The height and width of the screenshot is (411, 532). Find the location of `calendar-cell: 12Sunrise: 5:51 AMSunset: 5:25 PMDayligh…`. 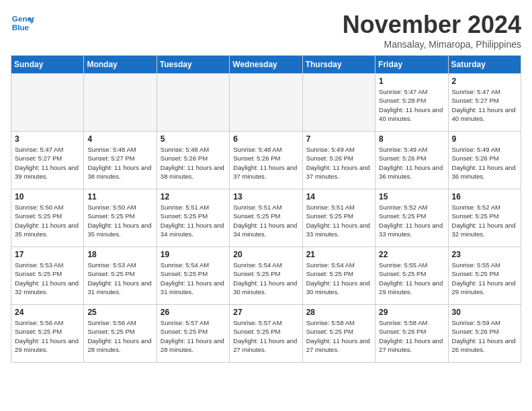

calendar-cell: 12Sunrise: 5:51 AMSunset: 5:25 PMDayligh… is located at coordinates (193, 218).